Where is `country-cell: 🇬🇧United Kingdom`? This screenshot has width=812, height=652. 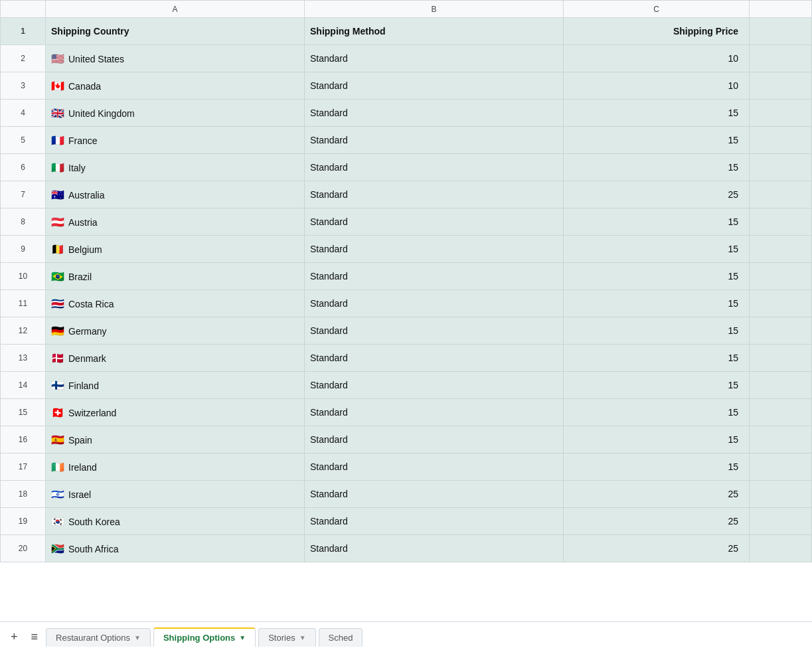
country-cell: 🇬🇧United Kingdom is located at coordinates (175, 113).